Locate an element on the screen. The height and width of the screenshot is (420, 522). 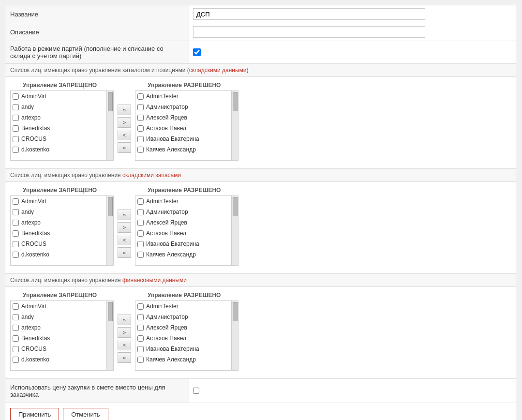
finance-btn-all-left: « is located at coordinates (124, 358).